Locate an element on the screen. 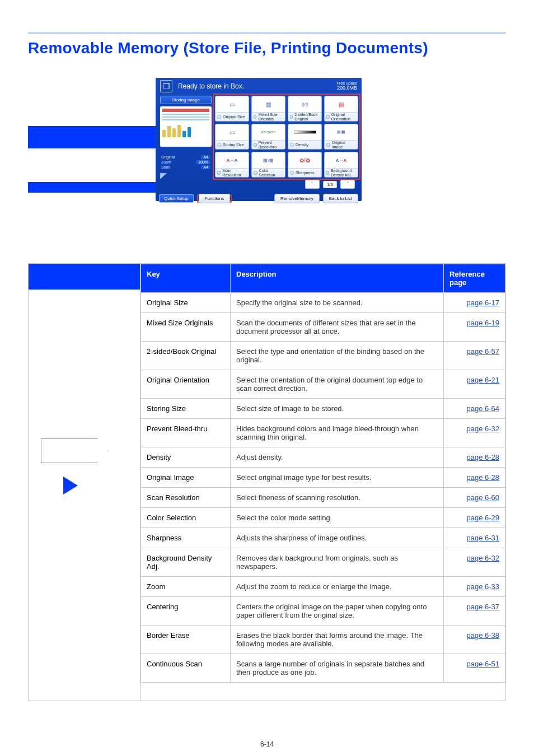 This screenshot has width=534, height=756. cell-desc: Removes dark background from originals, … is located at coordinates (337, 562).